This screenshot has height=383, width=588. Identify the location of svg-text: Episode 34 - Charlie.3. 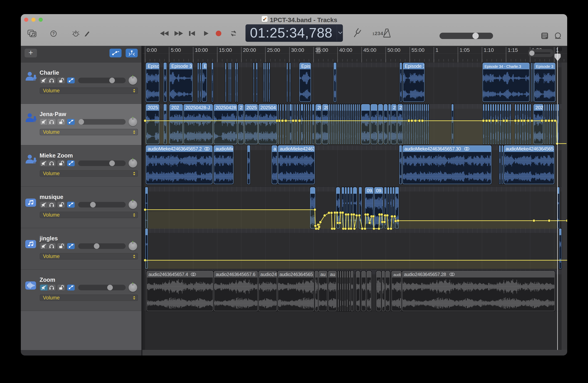
(503, 66).